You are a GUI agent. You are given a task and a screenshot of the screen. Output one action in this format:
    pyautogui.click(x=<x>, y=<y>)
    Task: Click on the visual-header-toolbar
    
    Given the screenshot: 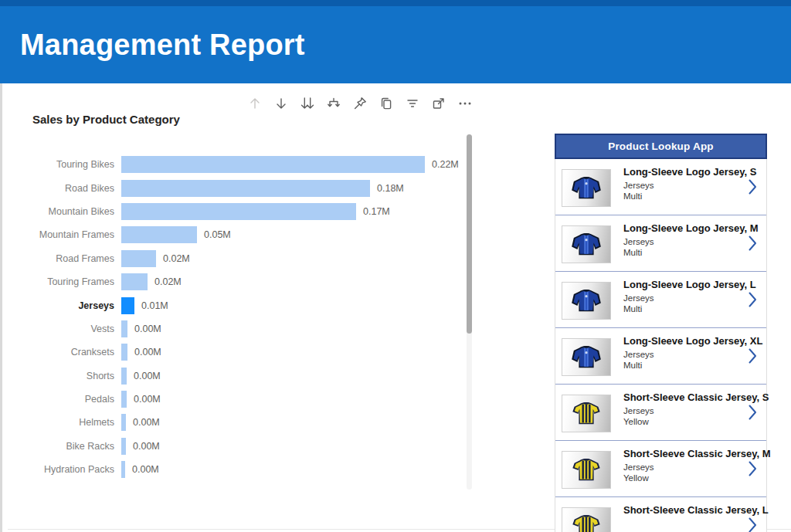 What is the action you would take?
    pyautogui.click(x=360, y=103)
    